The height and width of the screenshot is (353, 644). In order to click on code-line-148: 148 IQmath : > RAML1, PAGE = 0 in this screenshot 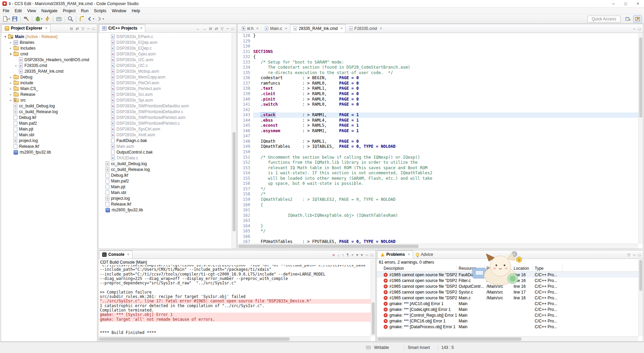, I will do `click(438, 142)`.